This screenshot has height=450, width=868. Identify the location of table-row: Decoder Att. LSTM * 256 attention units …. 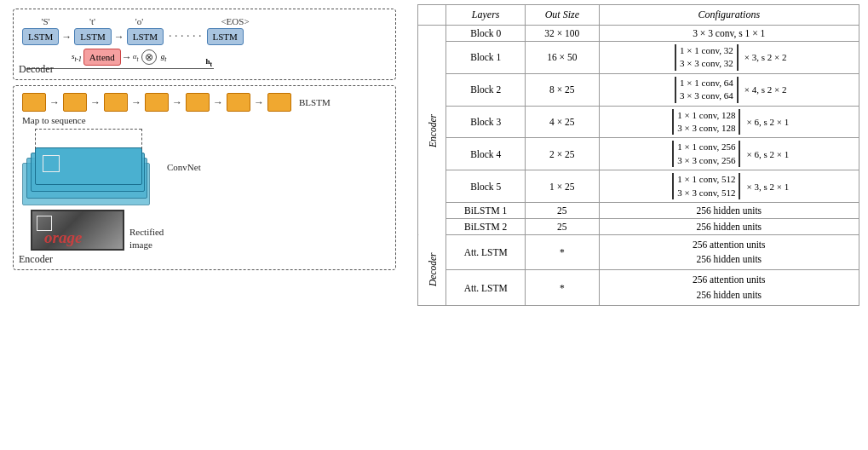
(639, 252).